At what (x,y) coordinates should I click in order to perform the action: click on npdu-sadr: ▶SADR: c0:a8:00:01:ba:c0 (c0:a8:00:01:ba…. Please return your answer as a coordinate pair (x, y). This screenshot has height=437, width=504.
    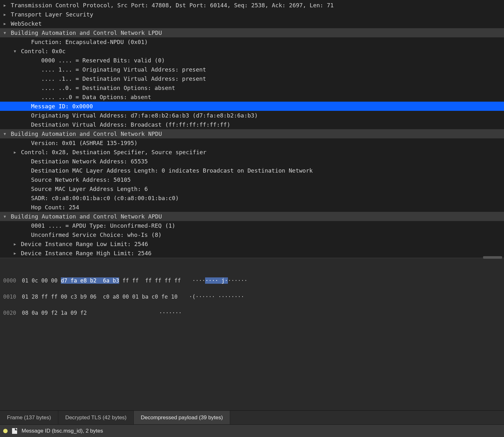
    Looking at the image, I should click on (252, 198).